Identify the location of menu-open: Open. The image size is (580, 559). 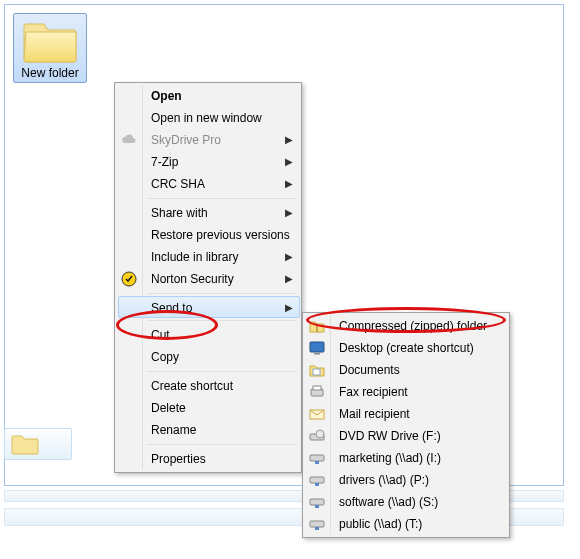
(222, 96).